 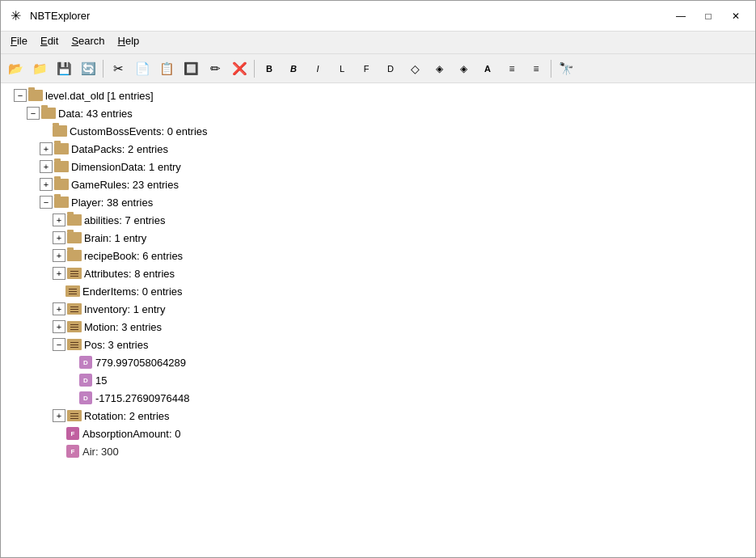 I want to click on toolbar-byte-btn: B, so click(x=269, y=69).